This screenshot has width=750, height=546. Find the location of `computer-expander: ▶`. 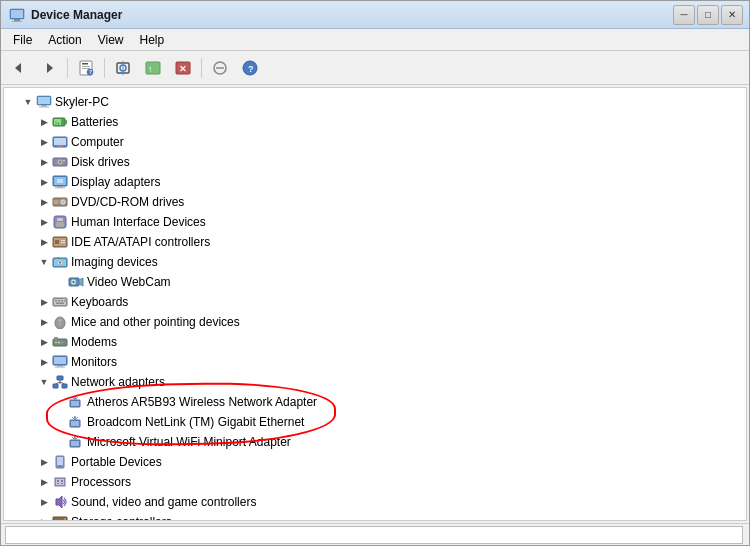

computer-expander: ▶ is located at coordinates (44, 142).